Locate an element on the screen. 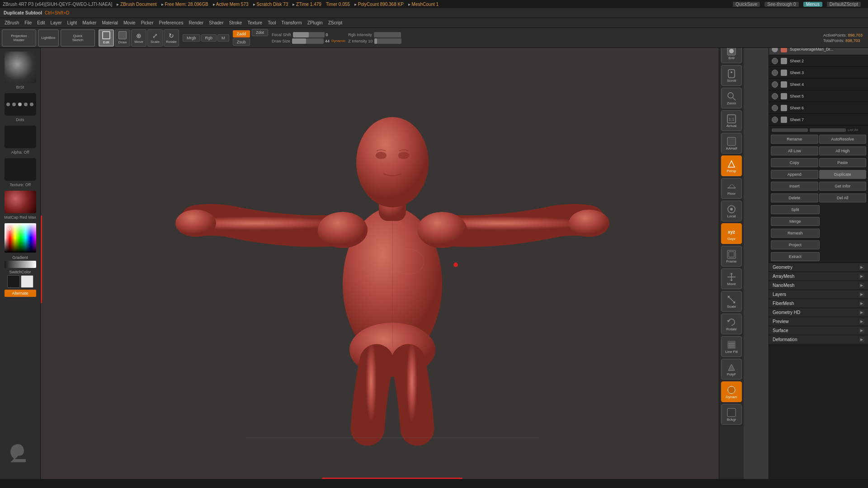 This screenshot has height=488, width=868. menu-zplugin: ZPlugin is located at coordinates (315, 23).